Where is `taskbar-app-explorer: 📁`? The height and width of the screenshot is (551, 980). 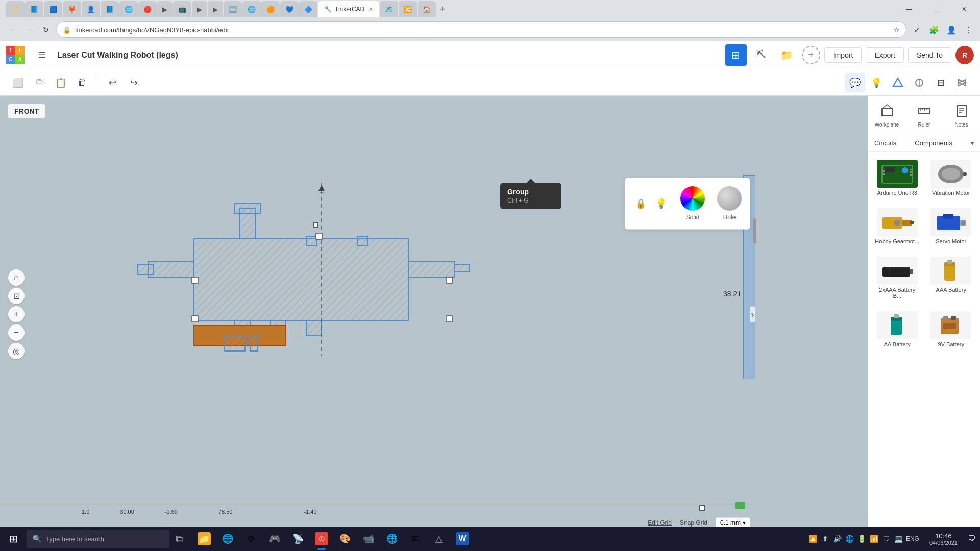
taskbar-app-explorer: 📁 is located at coordinates (204, 539).